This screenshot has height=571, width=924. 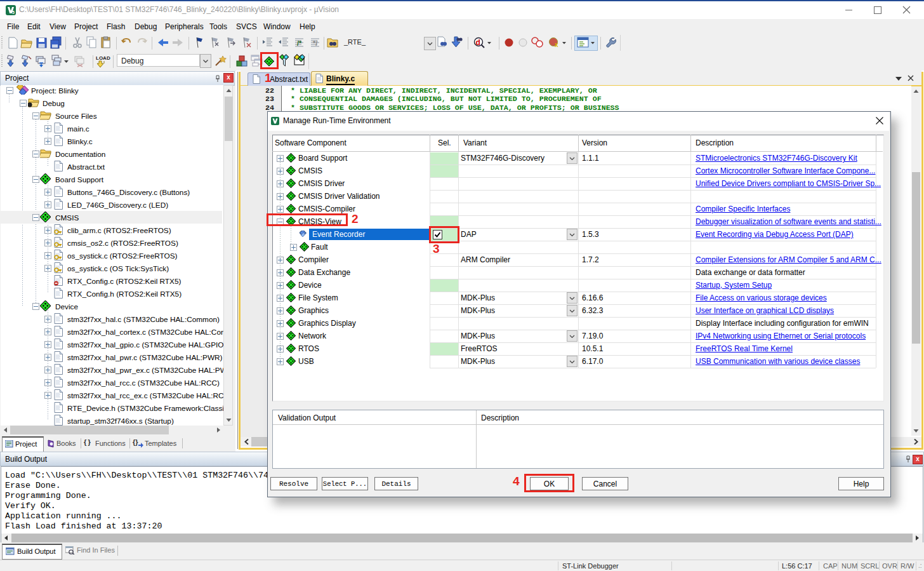 I want to click on svg-text: LOAD, so click(x=103, y=58).